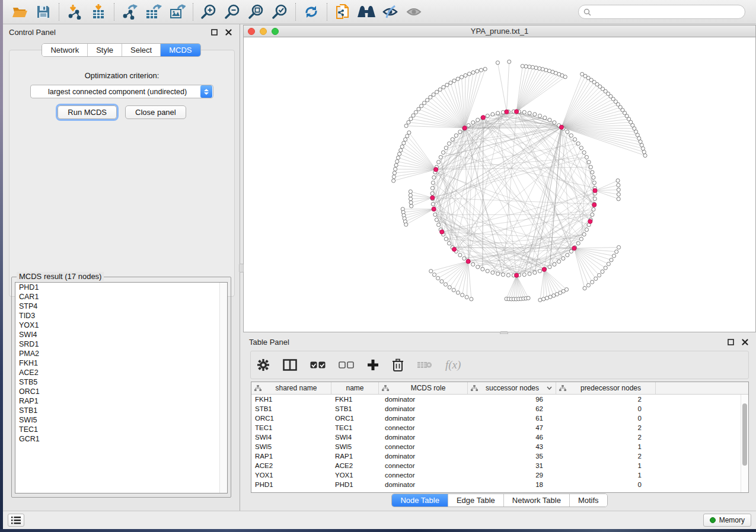  What do you see at coordinates (745, 342) in the screenshot?
I see `close-table-panel-icon` at bounding box center [745, 342].